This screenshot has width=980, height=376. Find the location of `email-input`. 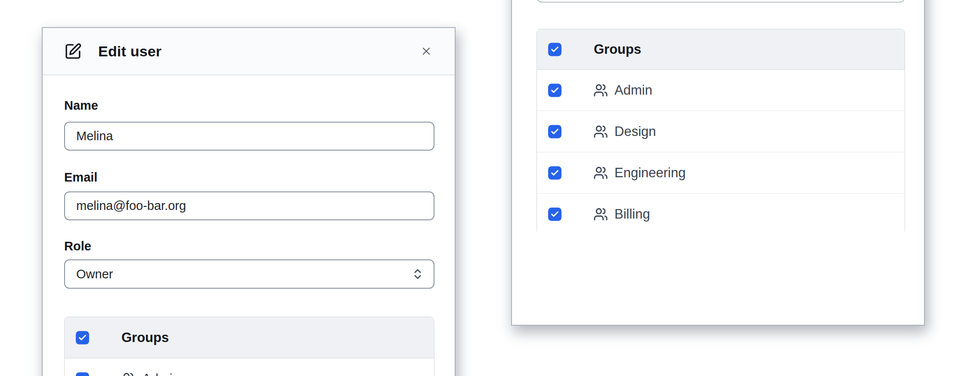

email-input is located at coordinates (249, 206).